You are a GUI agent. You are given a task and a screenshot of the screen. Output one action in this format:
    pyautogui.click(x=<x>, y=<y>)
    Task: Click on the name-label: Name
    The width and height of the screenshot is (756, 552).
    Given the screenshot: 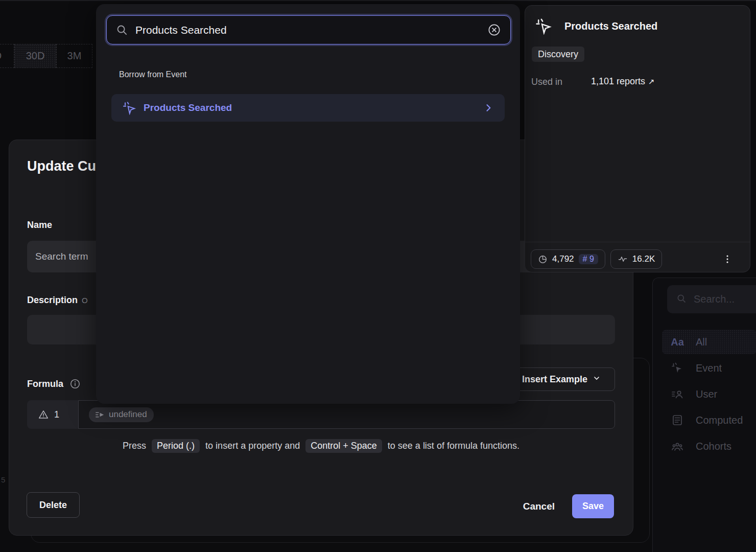 What is the action you would take?
    pyautogui.click(x=40, y=225)
    